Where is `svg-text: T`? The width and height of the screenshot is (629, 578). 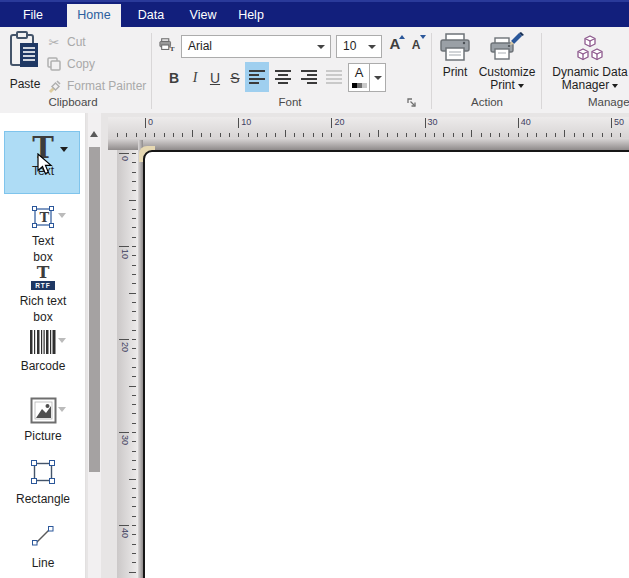 svg-text: T is located at coordinates (172, 49).